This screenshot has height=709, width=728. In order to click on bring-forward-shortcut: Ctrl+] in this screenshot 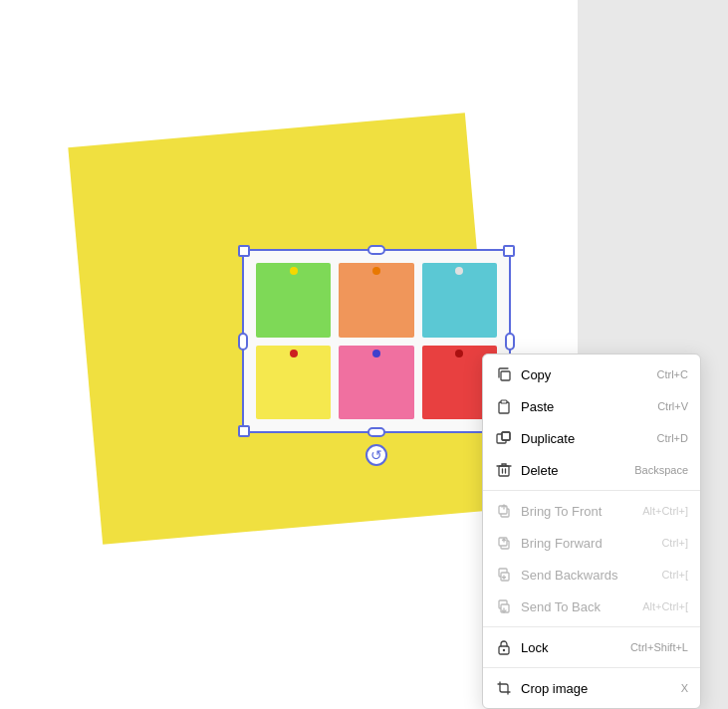, I will do `click(675, 543)`.